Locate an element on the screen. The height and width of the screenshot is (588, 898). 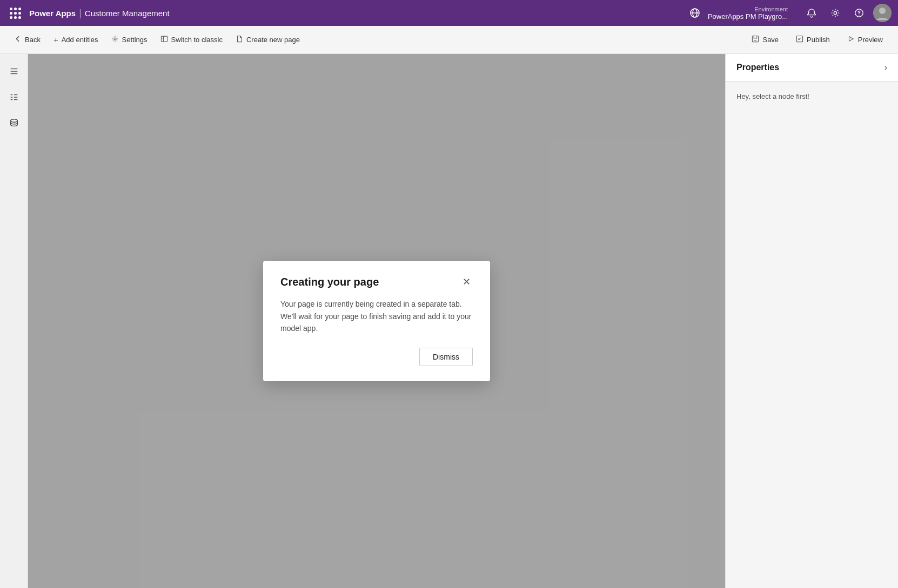
page-icon is located at coordinates (239, 40).